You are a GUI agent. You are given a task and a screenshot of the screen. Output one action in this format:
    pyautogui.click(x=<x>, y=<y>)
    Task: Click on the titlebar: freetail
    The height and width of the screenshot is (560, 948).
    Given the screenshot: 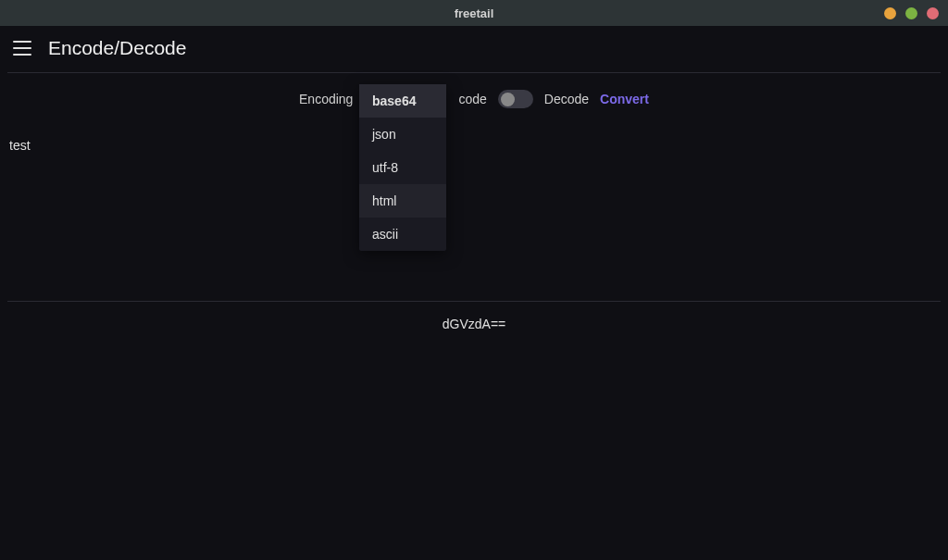 What is the action you would take?
    pyautogui.click(x=474, y=13)
    